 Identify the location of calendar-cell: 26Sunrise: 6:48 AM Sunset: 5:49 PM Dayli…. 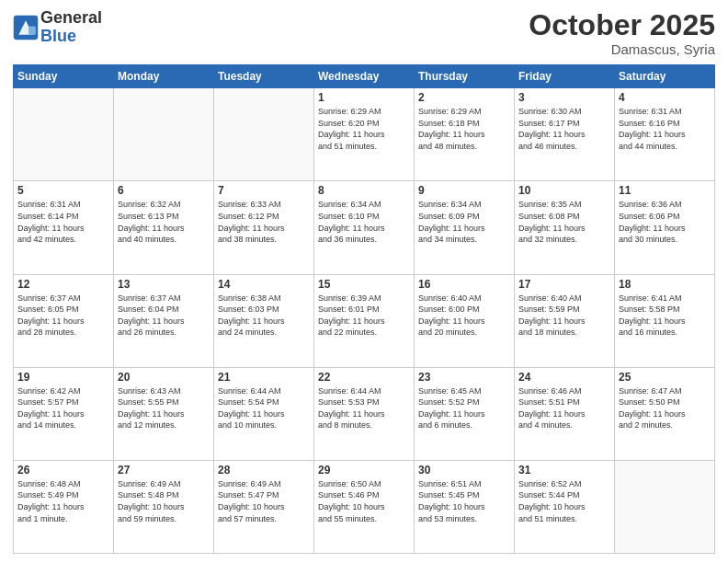
(64, 506).